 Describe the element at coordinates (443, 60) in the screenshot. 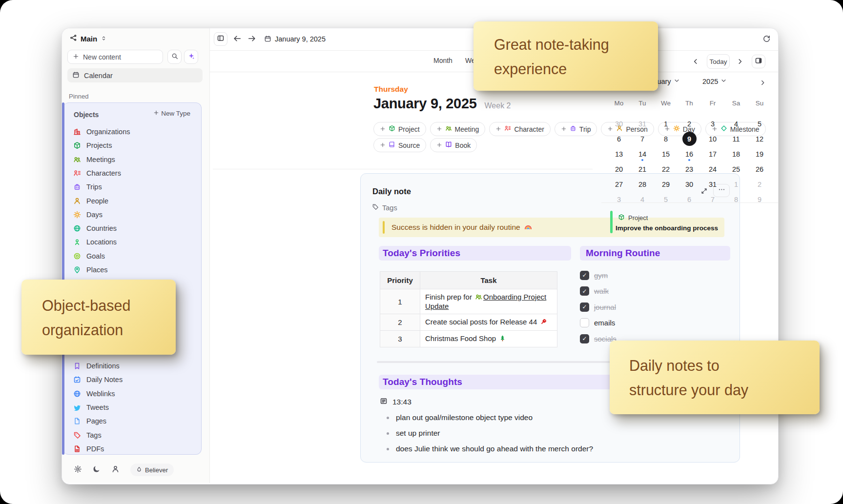

I see `tab-month: Month` at that location.